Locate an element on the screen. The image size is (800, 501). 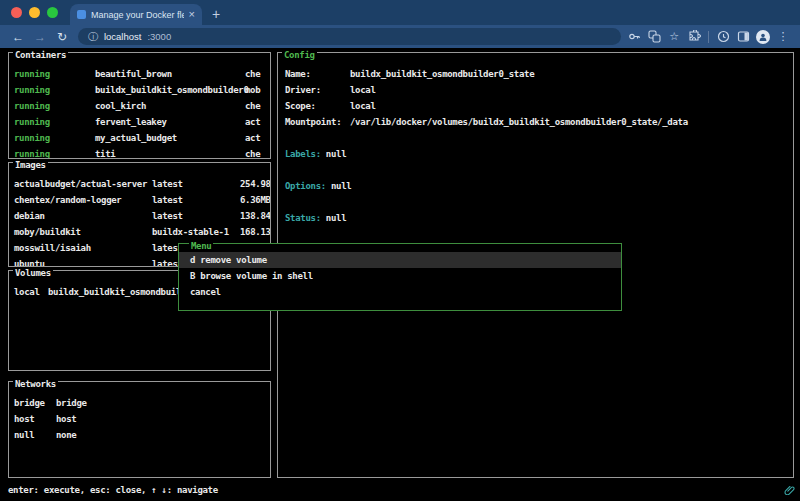
menu-title: Menu is located at coordinates (201, 246).